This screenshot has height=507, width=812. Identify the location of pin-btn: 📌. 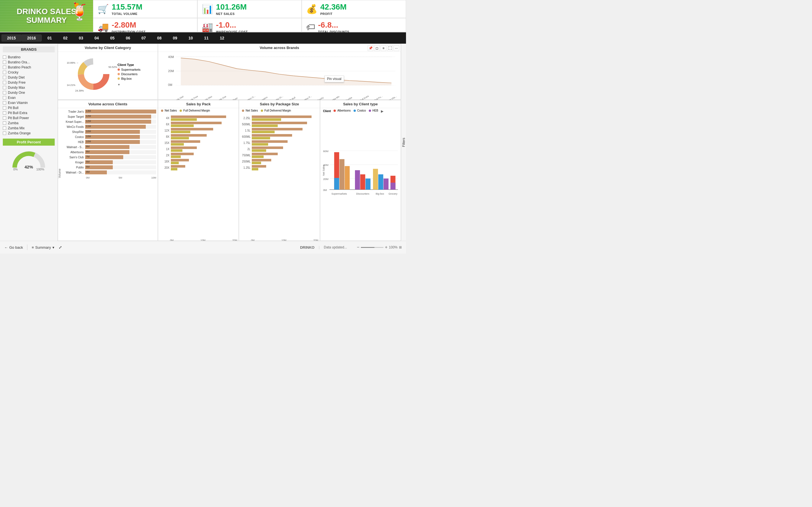
(370, 48).